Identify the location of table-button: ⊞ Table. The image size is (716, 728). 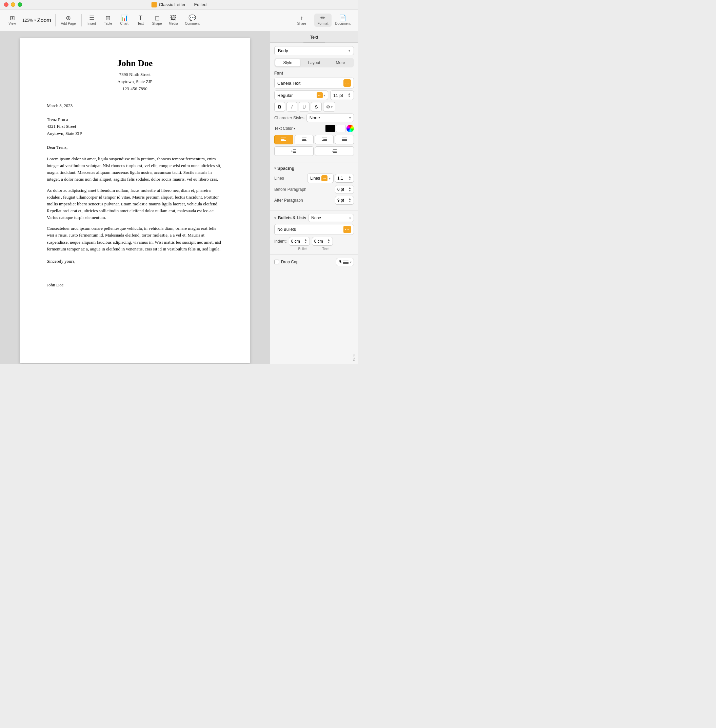
(108, 20).